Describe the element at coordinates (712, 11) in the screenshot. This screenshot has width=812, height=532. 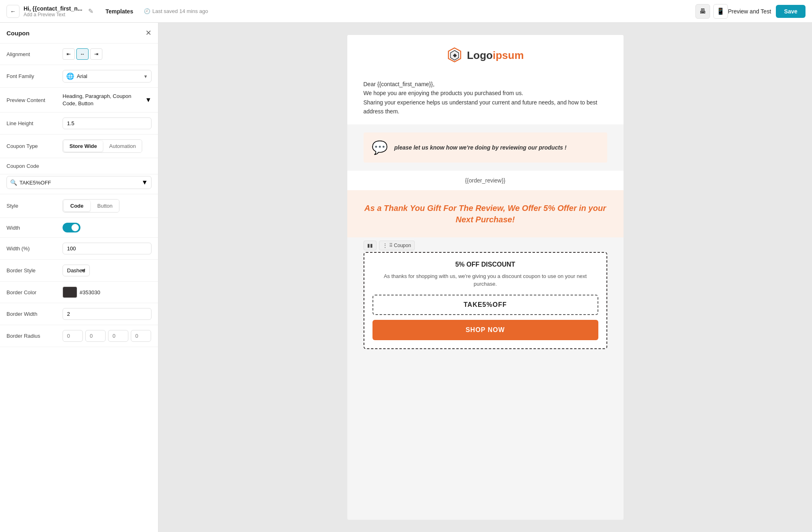
I see `device-toggle-group: 🖶 📱` at that location.